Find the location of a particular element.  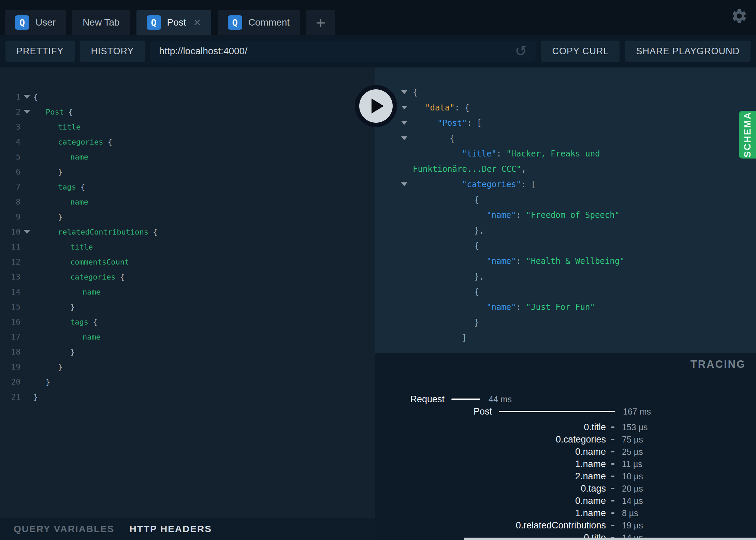

code-token: "categories" is located at coordinates (491, 184).